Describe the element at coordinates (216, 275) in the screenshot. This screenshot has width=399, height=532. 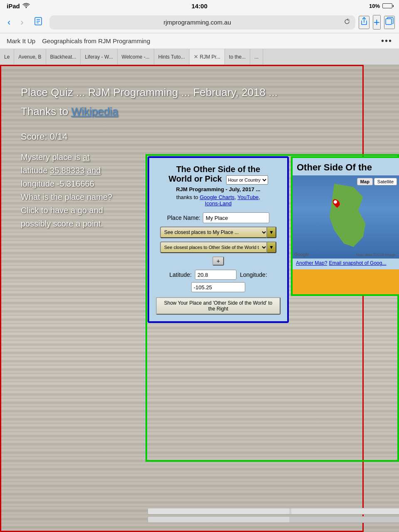
I see `latitude-input` at that location.